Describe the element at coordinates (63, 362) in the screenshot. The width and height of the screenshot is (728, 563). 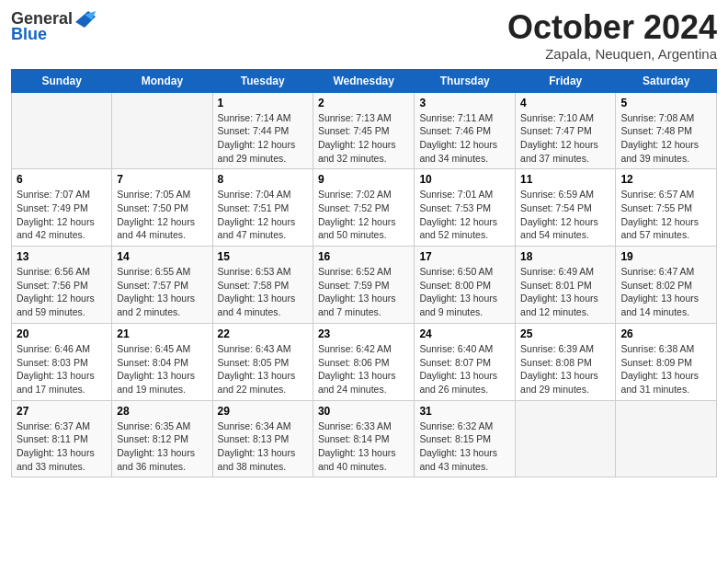
I see `calendar-cell: 20Sunrise: 6:46 AMSunset: 8:03 PMDayligh…` at that location.